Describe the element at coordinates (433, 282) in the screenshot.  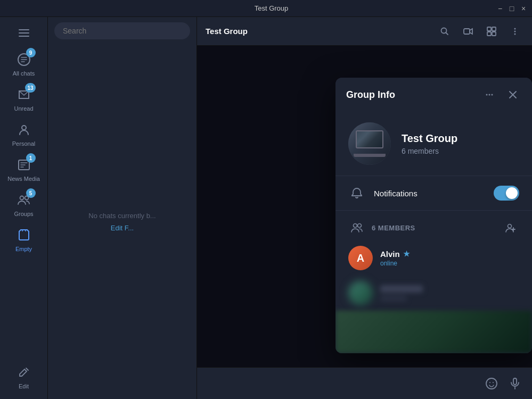
I see `members-section: 6 MEMBERS` at that location.